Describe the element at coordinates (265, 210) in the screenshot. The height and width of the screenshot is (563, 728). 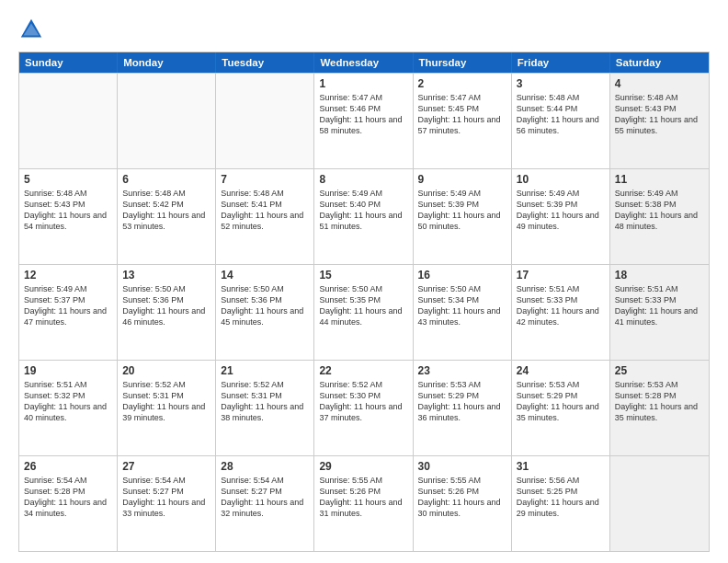
I see `day-info: Sunrise: 5:48 AM Sunset: 5:41 PM Dayligh…` at that location.